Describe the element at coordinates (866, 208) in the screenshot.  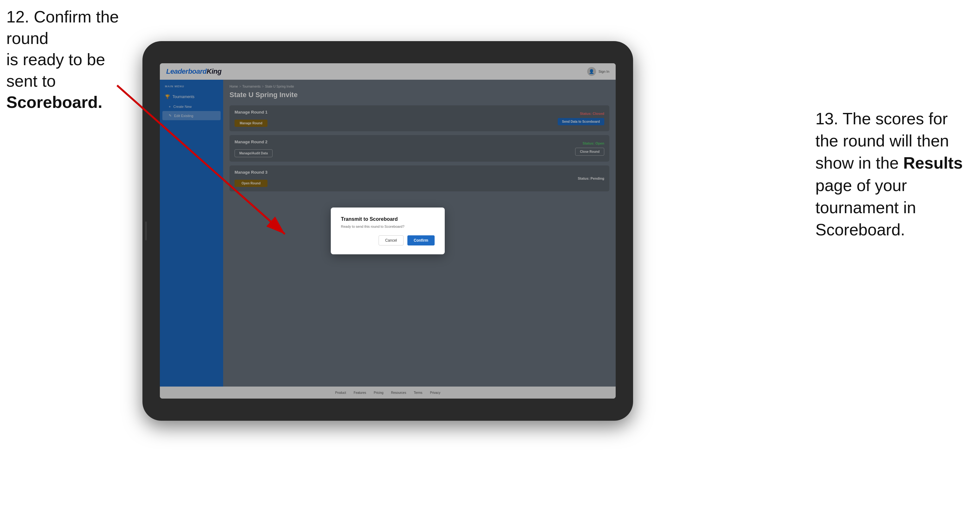
I see `instruction-right-outro: page of your tournament in Scoreboard.` at that location.